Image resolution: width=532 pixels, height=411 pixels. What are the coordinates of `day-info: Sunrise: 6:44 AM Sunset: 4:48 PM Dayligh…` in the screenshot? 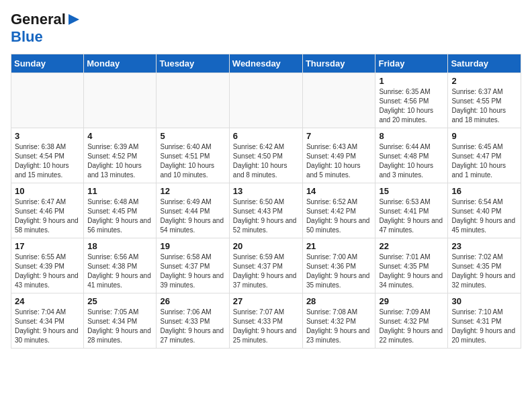 It's located at (411, 161).